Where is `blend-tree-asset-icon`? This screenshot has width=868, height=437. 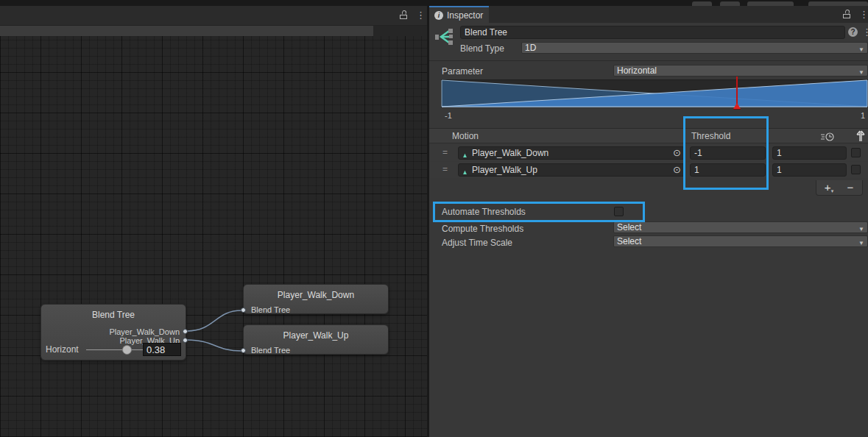 blend-tree-asset-icon is located at coordinates (445, 37).